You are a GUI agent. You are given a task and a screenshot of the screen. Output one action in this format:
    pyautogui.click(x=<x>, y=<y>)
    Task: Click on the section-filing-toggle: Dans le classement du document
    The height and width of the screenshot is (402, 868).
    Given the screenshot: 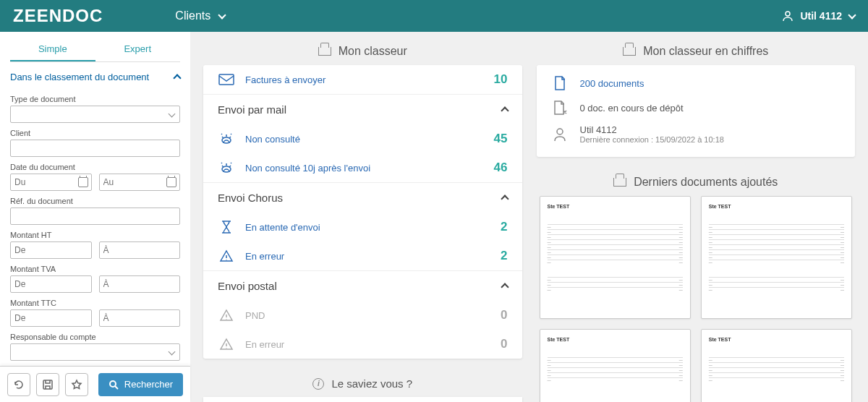 What is the action you would take?
    pyautogui.click(x=95, y=74)
    